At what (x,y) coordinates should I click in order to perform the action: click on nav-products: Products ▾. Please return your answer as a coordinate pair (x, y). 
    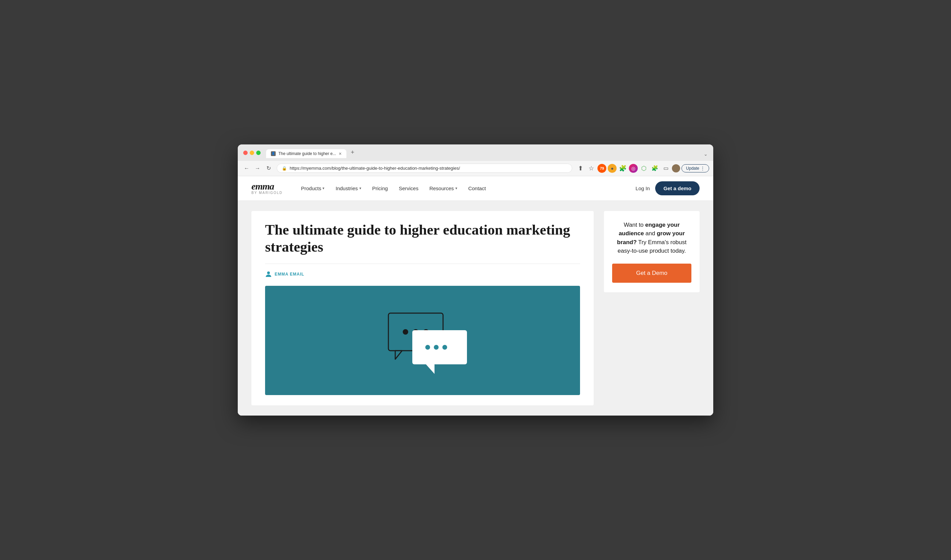
    Looking at the image, I should click on (313, 188).